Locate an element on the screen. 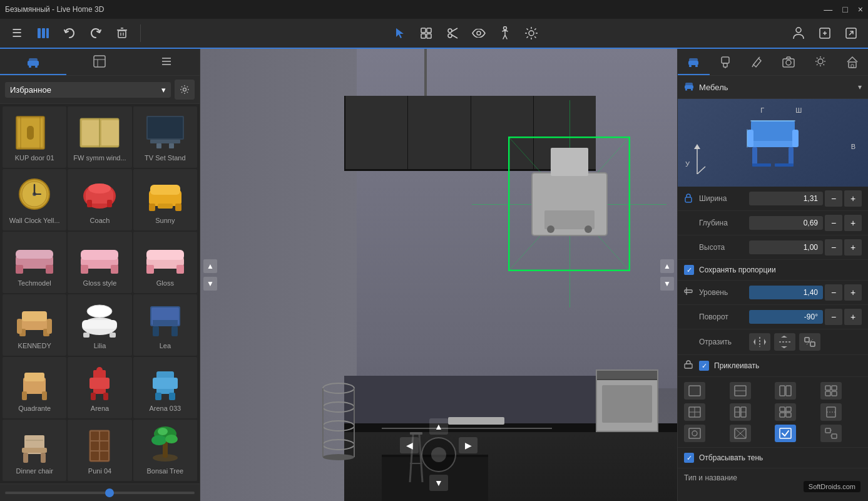 The height and width of the screenshot is (501, 868). category-dropdown: Избранное ▾ is located at coordinates (88, 90).